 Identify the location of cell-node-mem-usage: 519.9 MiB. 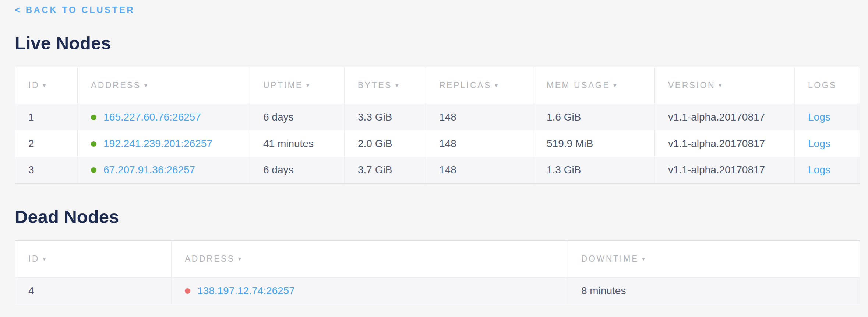
(594, 144).